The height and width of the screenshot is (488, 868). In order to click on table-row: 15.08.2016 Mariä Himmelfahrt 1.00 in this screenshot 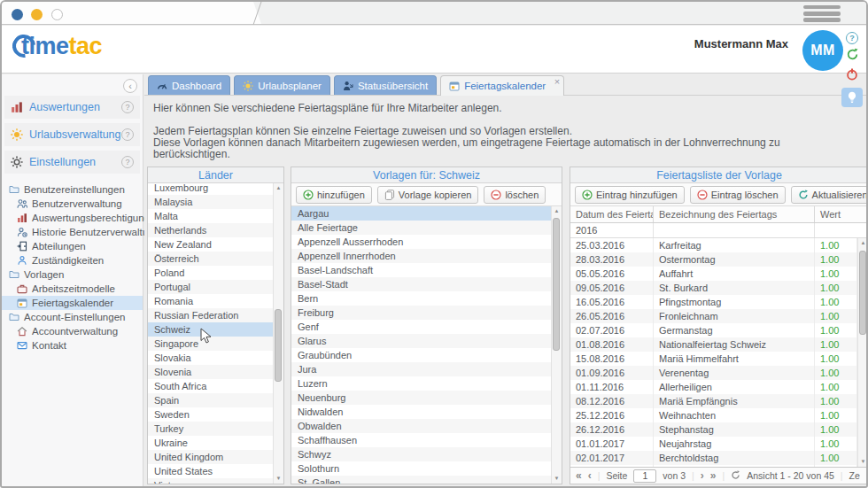, I will do `click(714, 359)`.